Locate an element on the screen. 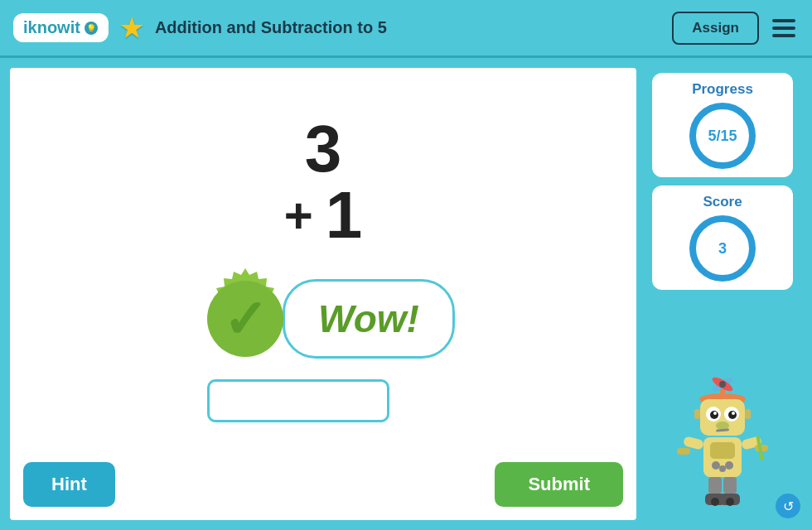 The image size is (812, 530). assign-button: Assign is located at coordinates (716, 28).